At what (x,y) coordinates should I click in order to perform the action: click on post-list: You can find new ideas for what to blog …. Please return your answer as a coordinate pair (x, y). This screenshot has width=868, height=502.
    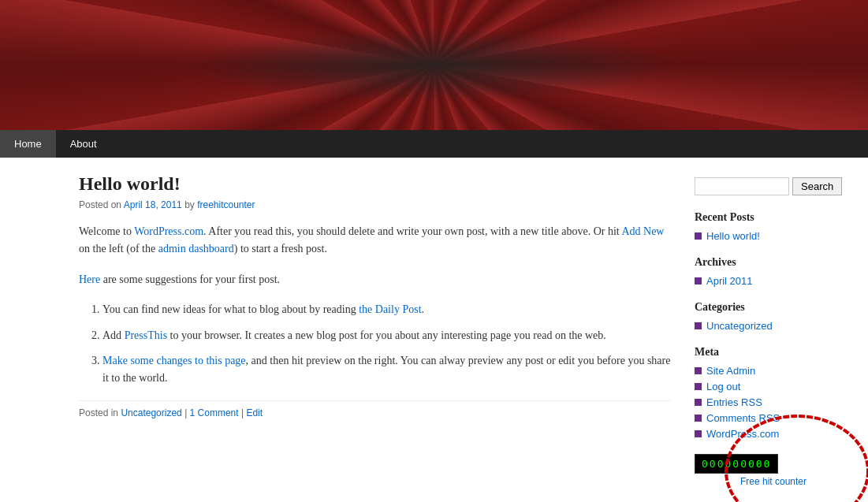
    Looking at the image, I should click on (386, 344).